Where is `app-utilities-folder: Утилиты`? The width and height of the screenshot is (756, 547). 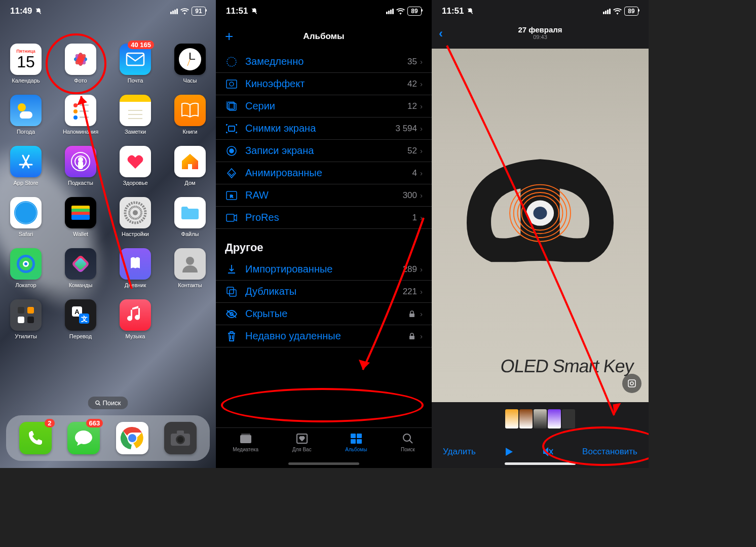
app-utilities-folder: Утилиты is located at coordinates (26, 319).